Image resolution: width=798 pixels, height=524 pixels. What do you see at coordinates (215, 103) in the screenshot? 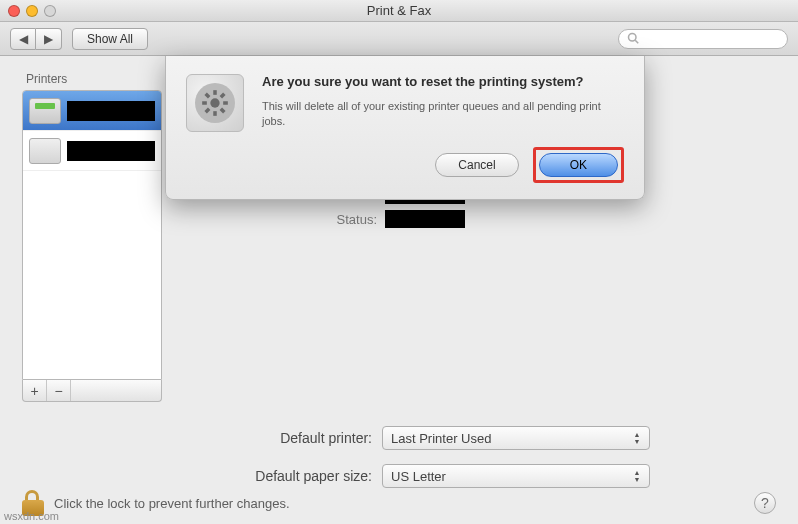
I see `system-prefs-icon` at bounding box center [215, 103].